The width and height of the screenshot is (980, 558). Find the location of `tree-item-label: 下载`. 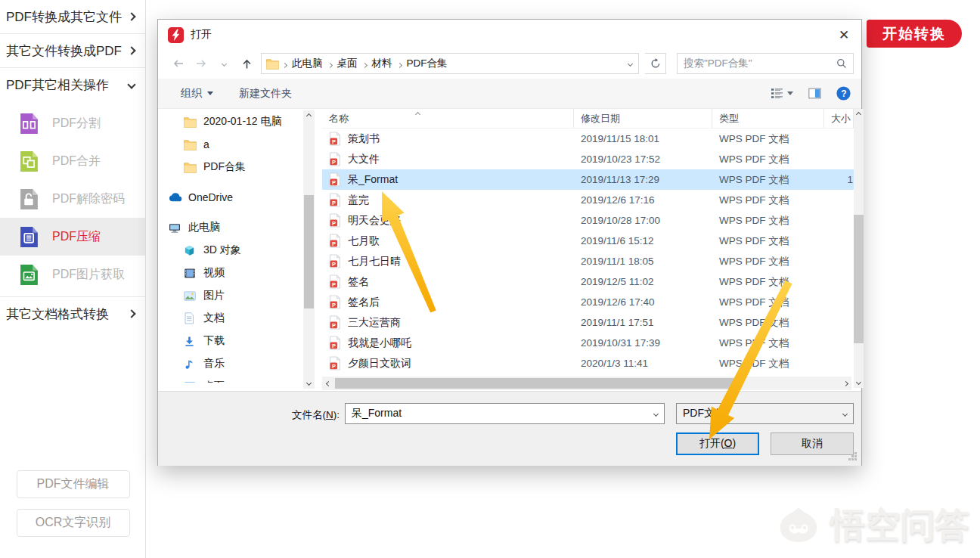

tree-item-label: 下载 is located at coordinates (214, 341).